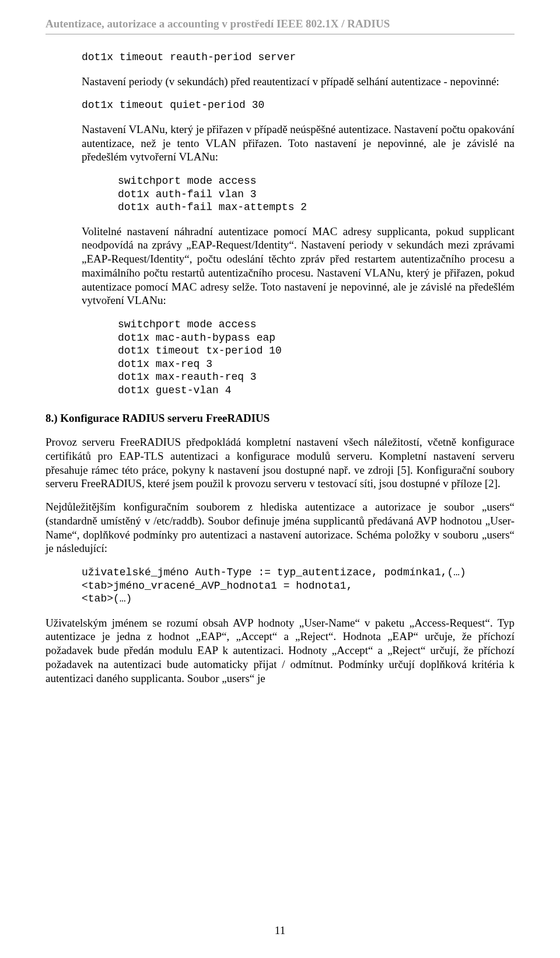  What do you see at coordinates (298, 144) in the screenshot?
I see `paragraph-2: Nastavení VLANu, který je přiřazen v pří…` at bounding box center [298, 144].